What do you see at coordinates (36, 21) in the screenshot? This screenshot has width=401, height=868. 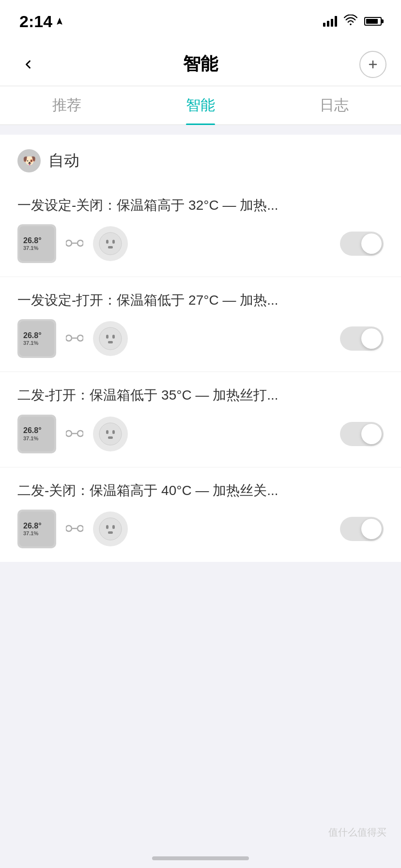 I see `time-display: 2:14` at bounding box center [36, 21].